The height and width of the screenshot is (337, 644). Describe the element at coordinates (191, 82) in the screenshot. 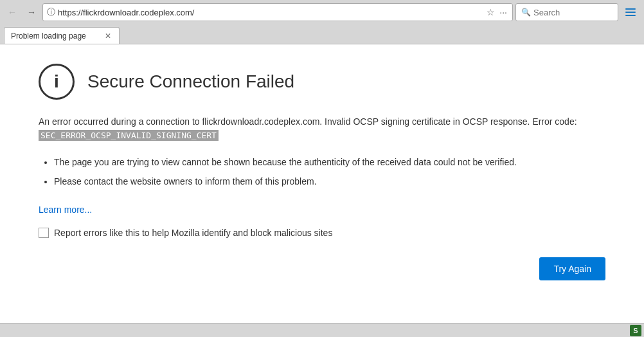

I see `error-title: Secure Connection Failed` at that location.